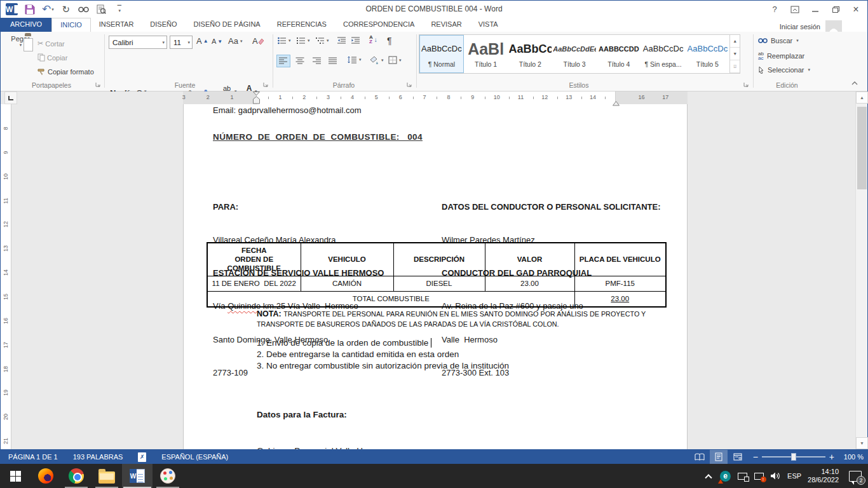 The image size is (868, 488). I want to click on align-center-button, so click(300, 61).